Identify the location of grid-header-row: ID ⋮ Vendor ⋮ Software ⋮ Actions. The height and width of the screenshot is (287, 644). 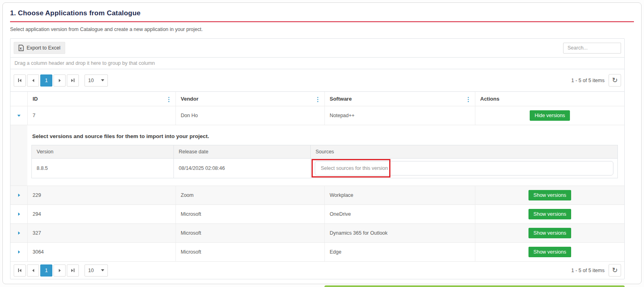
(317, 99).